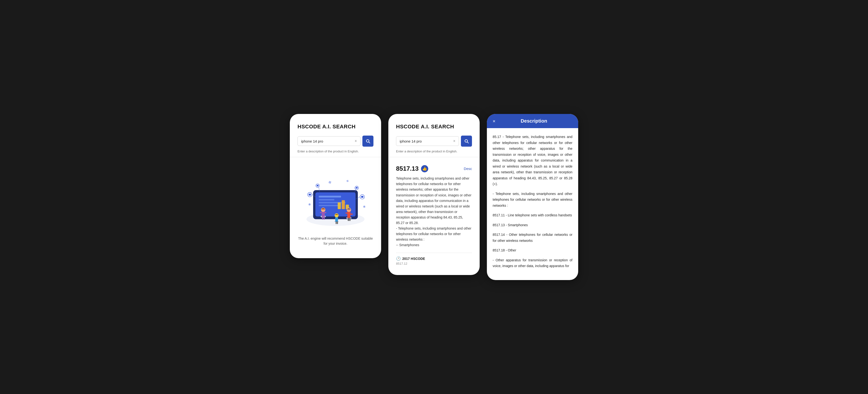  Describe the element at coordinates (356, 141) in the screenshot. I see `clear-button-1: ×` at that location.